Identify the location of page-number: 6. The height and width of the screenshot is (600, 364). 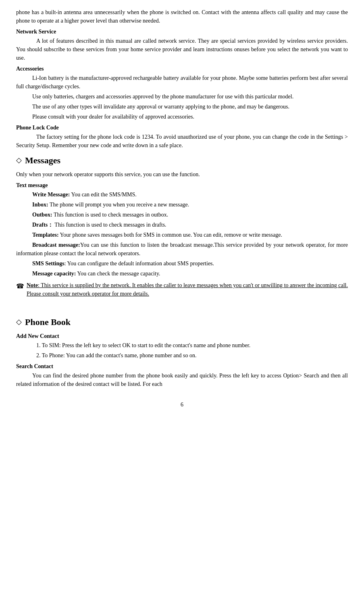
(182, 405).